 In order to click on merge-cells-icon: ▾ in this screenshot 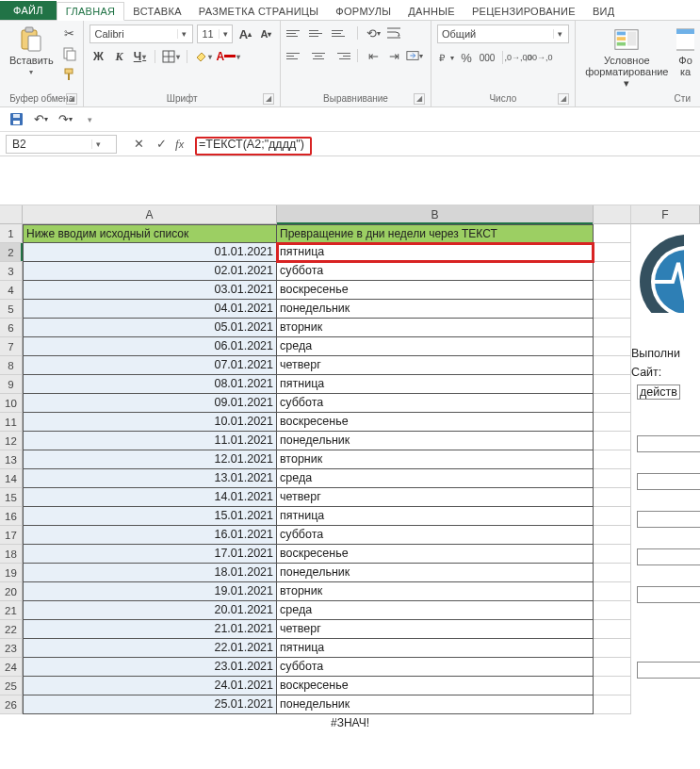, I will do `click(415, 56)`.